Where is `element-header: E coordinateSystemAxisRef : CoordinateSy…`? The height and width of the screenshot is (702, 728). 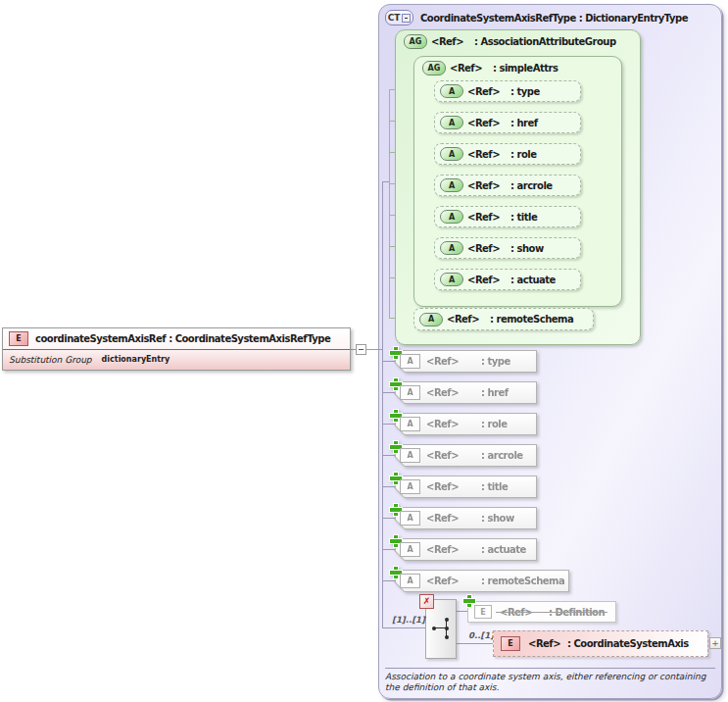
element-header: E coordinateSystemAxisRef : CoordinateSy… is located at coordinates (176, 339).